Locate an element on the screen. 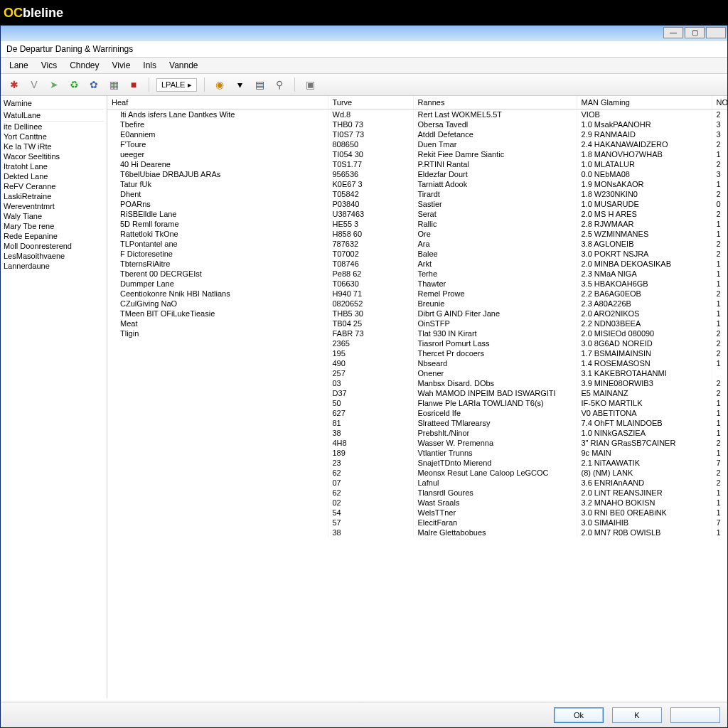 This screenshot has width=728, height=728. tree-item: Wacor Seeltitins is located at coordinates (54, 156).